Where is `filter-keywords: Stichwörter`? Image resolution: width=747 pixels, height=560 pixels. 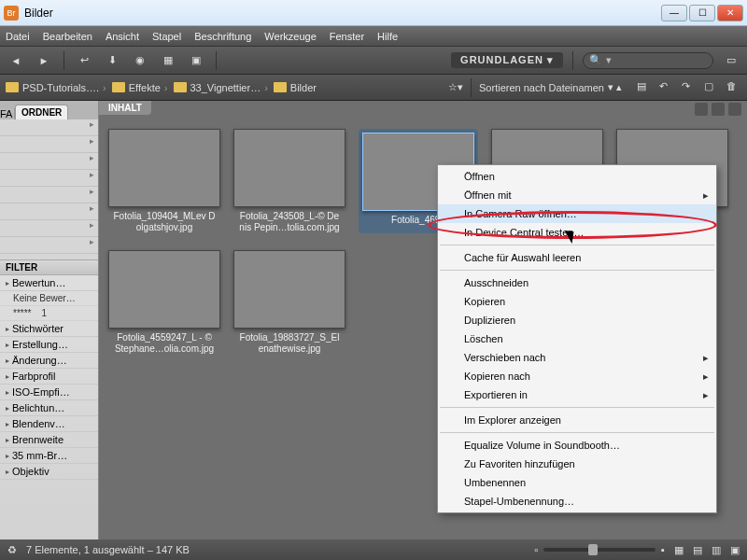 filter-keywords: Stichwörter is located at coordinates (49, 329).